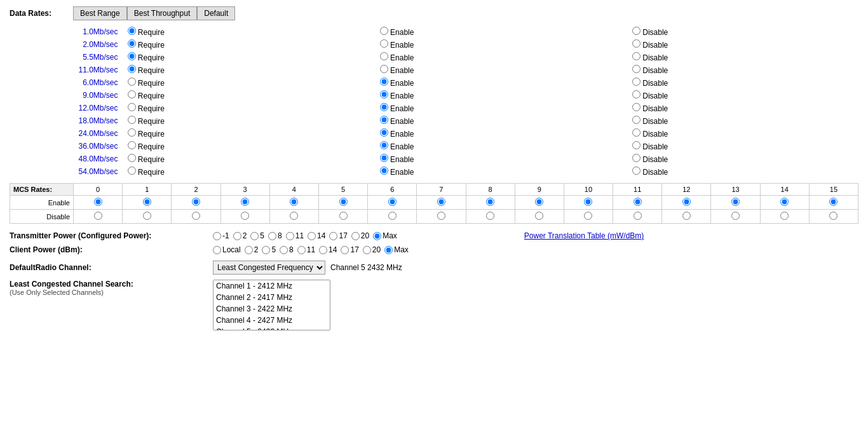 Image resolution: width=868 pixels, height=422 pixels. Describe the element at coordinates (349, 250) in the screenshot. I see `cp-radio-17: 17` at that location.